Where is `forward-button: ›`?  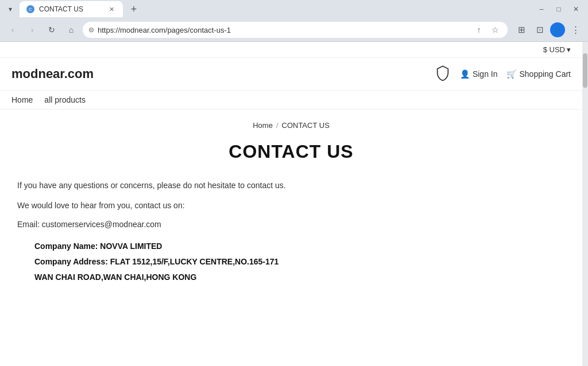
forward-button: › is located at coordinates (32, 30).